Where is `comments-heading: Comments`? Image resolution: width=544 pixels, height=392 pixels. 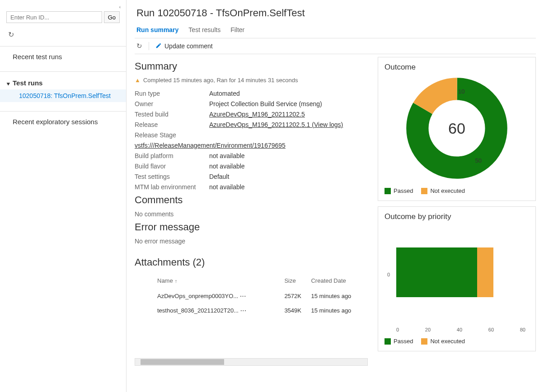 comments-heading: Comments is located at coordinates (251, 200).